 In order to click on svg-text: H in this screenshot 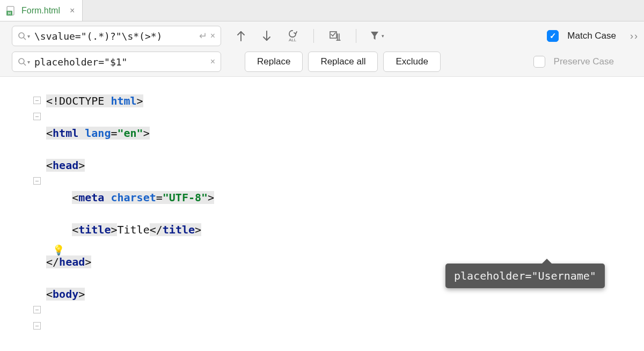, I will do `click(10, 13)`.